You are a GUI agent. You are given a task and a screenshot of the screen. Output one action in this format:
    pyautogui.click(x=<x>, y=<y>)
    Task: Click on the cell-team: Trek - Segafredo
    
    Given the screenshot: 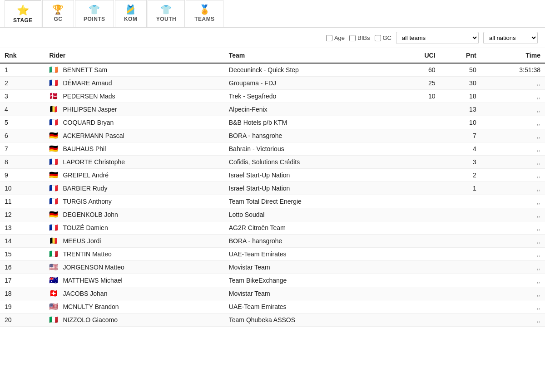 What is the action you would take?
    pyautogui.click(x=311, y=96)
    